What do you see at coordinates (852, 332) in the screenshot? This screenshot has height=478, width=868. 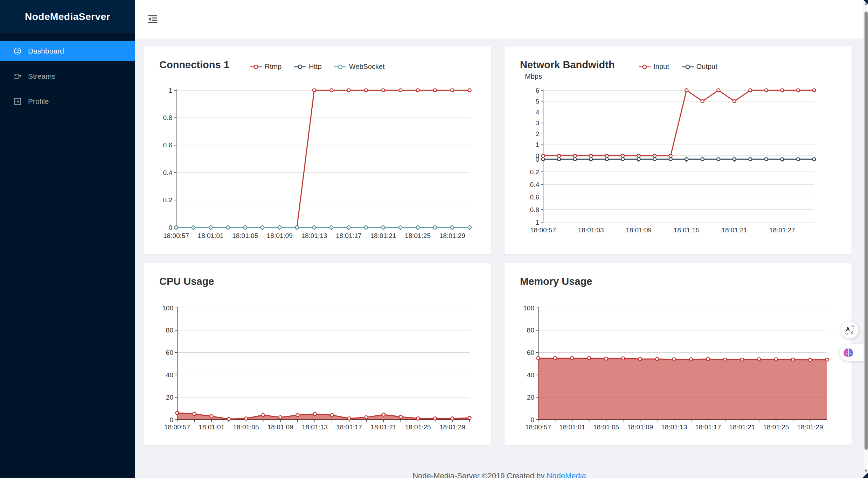 I see `svg-text: x` at bounding box center [852, 332].